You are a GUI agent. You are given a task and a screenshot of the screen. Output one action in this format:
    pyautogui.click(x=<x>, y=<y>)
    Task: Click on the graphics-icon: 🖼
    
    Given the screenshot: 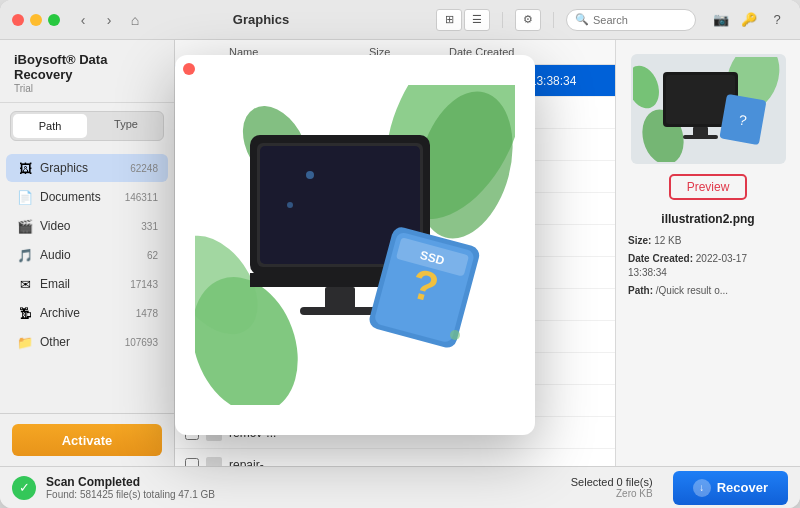 What is the action you would take?
    pyautogui.click(x=25, y=168)
    